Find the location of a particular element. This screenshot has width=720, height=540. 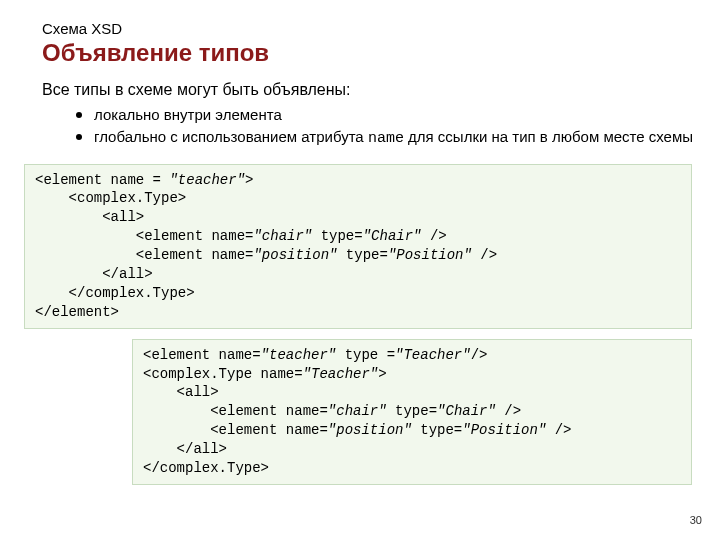

schema-label: Схема XSD is located at coordinates (369, 28).